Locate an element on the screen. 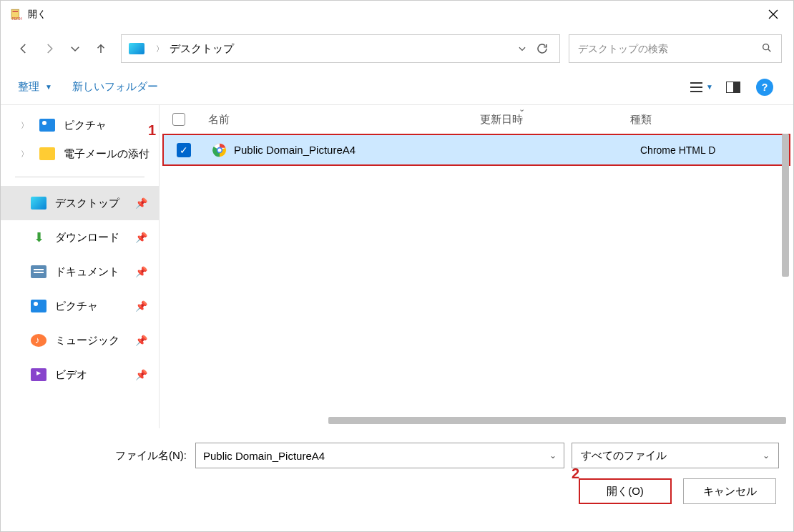 Image resolution: width=794 pixels, height=532 pixels. sidebar: 〉 ピクチャ 〉 電子メールの添付 デスクトップ 📌 ⬇ ダウンロード 📌 is located at coordinates (80, 267).